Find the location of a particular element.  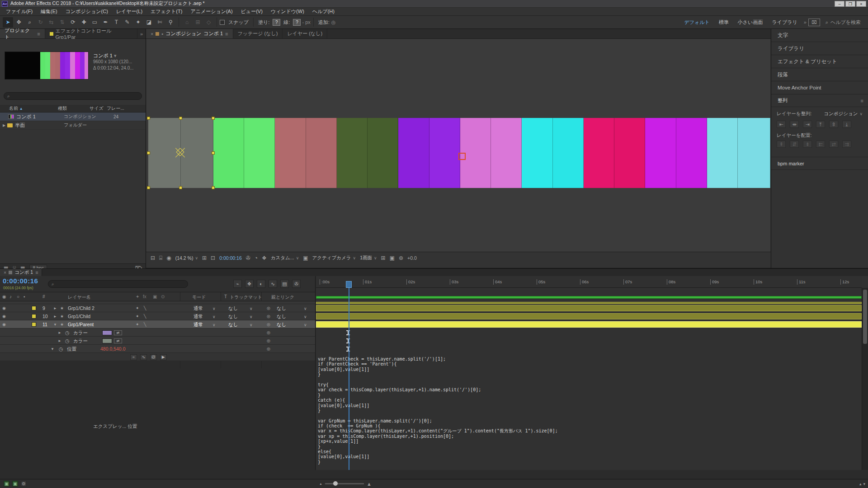

keyframe-nav-icon: ⇄ is located at coordinates (118, 333).